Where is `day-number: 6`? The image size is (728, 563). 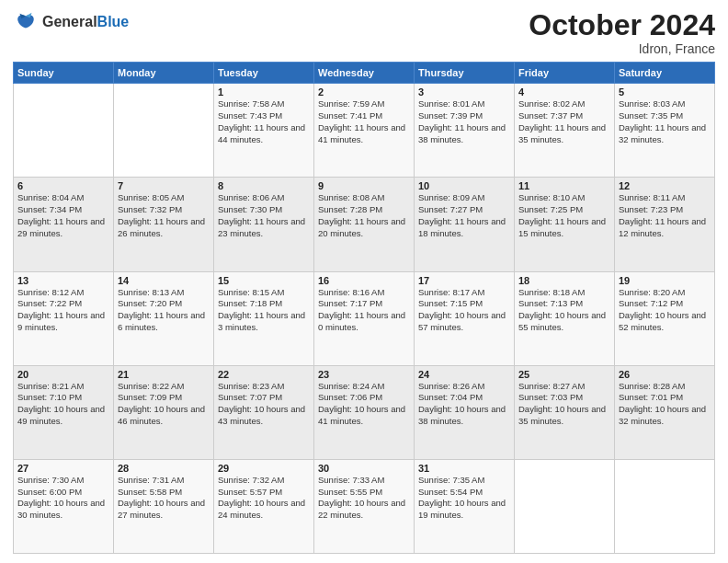
day-number: 6 is located at coordinates (63, 186).